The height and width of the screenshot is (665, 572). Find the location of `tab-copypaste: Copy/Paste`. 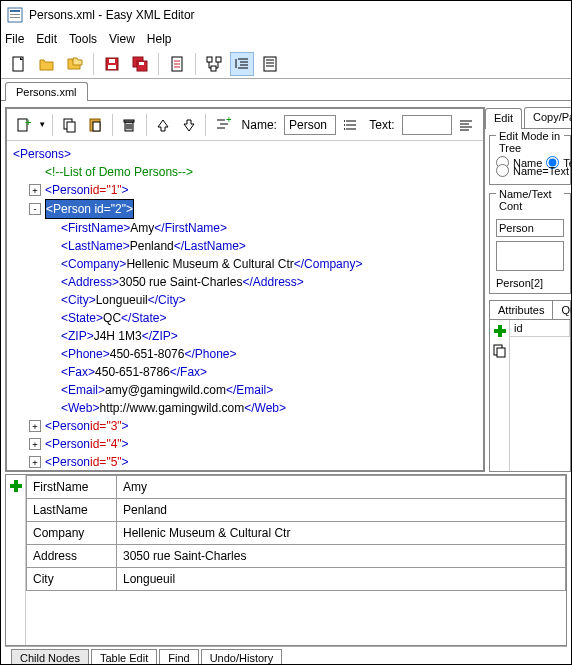

tab-copypaste: Copy/Paste is located at coordinates (548, 118).